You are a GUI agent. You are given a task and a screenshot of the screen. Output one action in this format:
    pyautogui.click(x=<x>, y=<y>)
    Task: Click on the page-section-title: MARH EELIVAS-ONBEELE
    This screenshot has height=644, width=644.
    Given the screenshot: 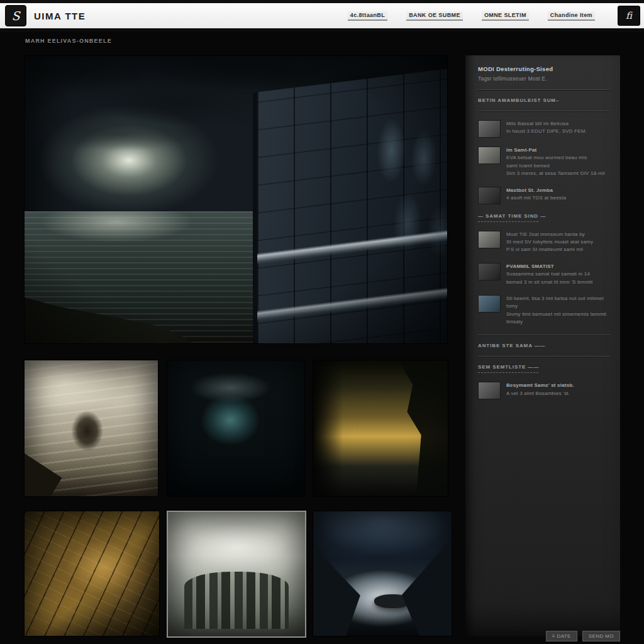 What is the action you would take?
    pyautogui.click(x=69, y=41)
    